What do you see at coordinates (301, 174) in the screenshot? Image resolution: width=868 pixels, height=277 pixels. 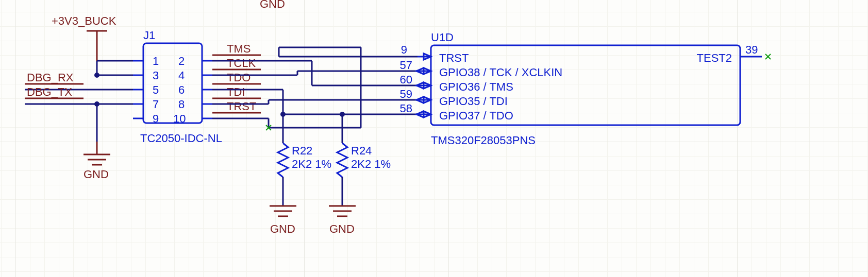 I see `r22: R22 2K2 1% GND` at bounding box center [301, 174].